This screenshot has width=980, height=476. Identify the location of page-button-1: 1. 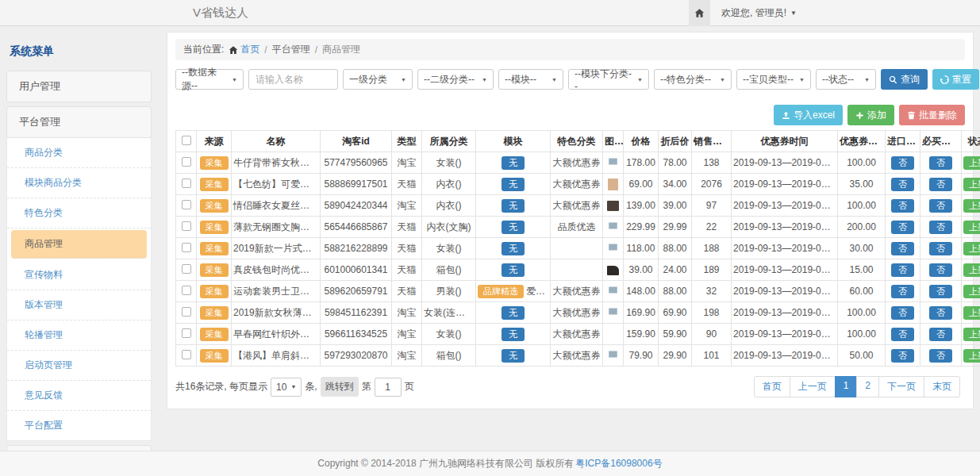
(846, 387).